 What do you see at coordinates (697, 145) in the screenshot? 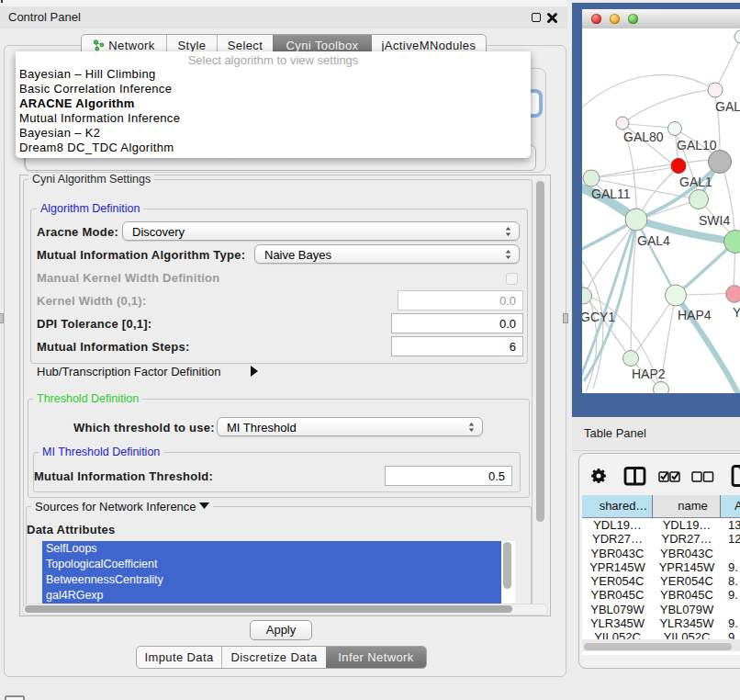
I see `svg-text: GAL10` at bounding box center [697, 145].